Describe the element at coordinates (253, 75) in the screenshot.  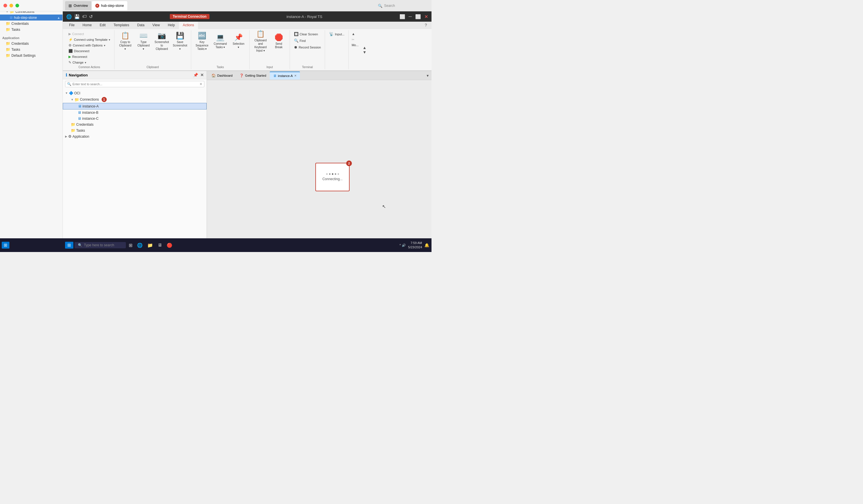
I see `content-tab-getting-started: ❓ Getting Started` at that location.